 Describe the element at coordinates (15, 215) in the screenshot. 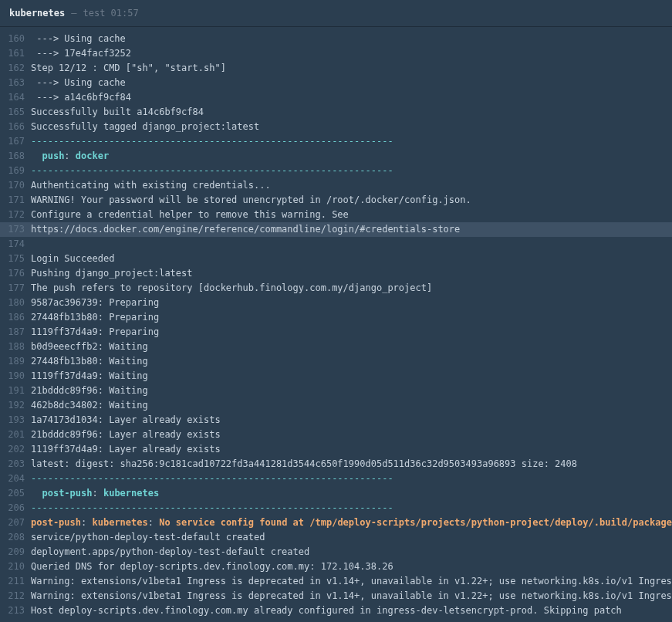

I see `line-number: 172` at that location.